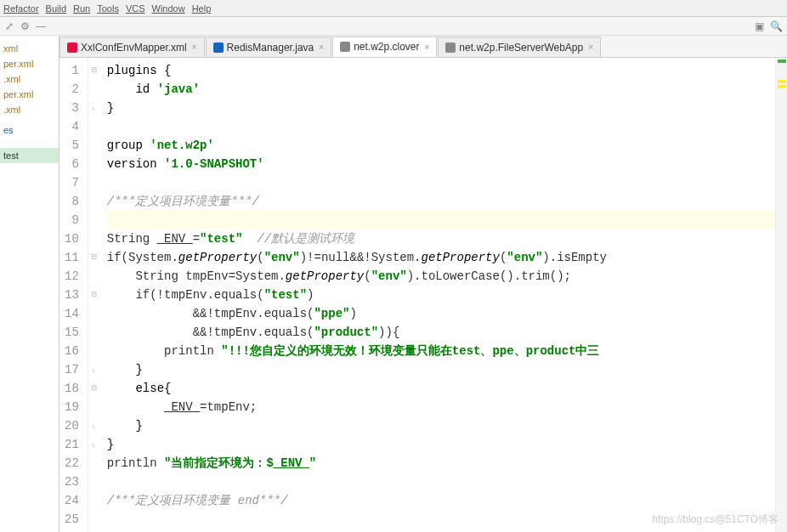  I want to click on minus-icon: —, so click(42, 26).